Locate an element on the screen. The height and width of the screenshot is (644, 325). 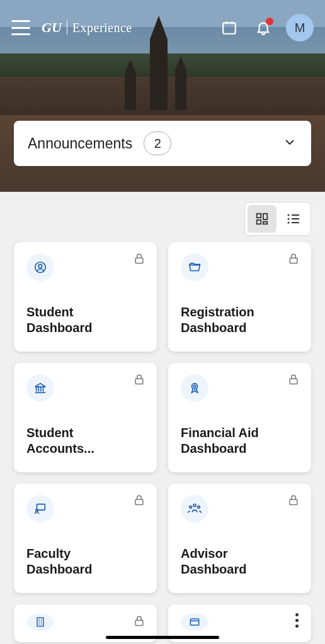
view-toggle is located at coordinates (278, 219).